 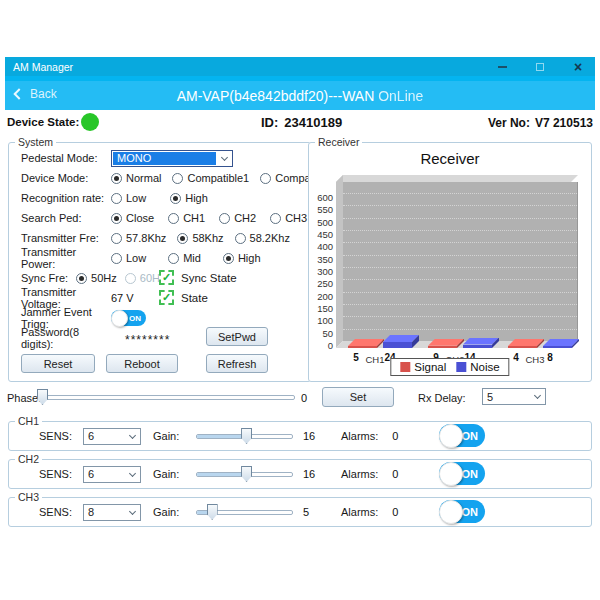 I want to click on state-checkbox: ✓ State, so click(x=184, y=298).